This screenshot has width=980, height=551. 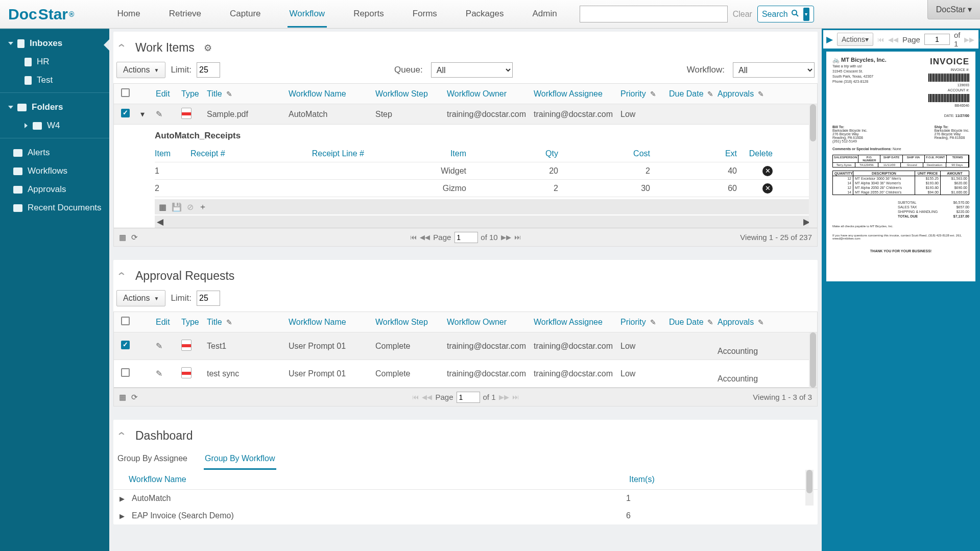 I want to click on sidebar-link: Recent Documents, so click(x=55, y=208).